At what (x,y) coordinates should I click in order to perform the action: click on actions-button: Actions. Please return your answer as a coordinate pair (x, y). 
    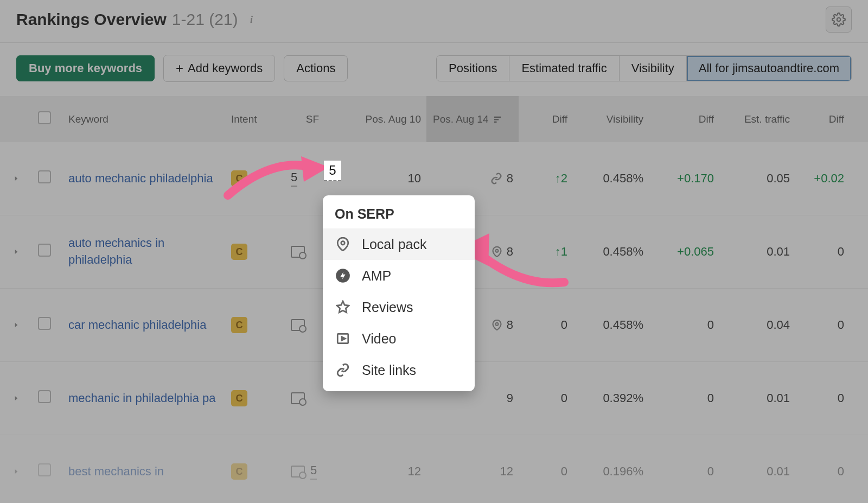
    Looking at the image, I should click on (316, 68).